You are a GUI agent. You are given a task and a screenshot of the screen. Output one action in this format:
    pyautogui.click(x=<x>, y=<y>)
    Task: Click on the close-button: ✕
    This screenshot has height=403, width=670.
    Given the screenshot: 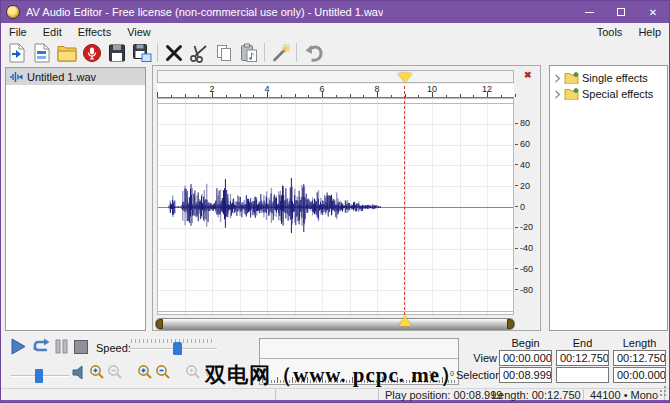 What is the action you would take?
    pyautogui.click(x=653, y=12)
    